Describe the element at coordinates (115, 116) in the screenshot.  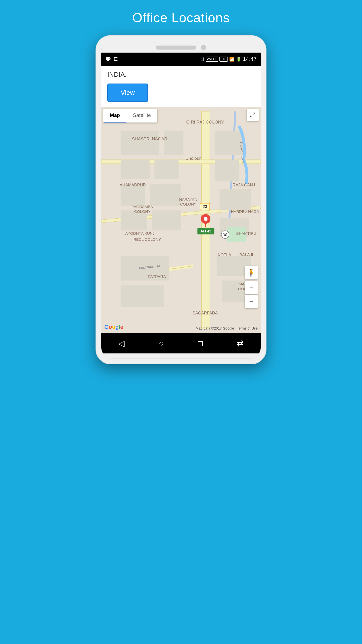
I see `tab-map: Map` at that location.